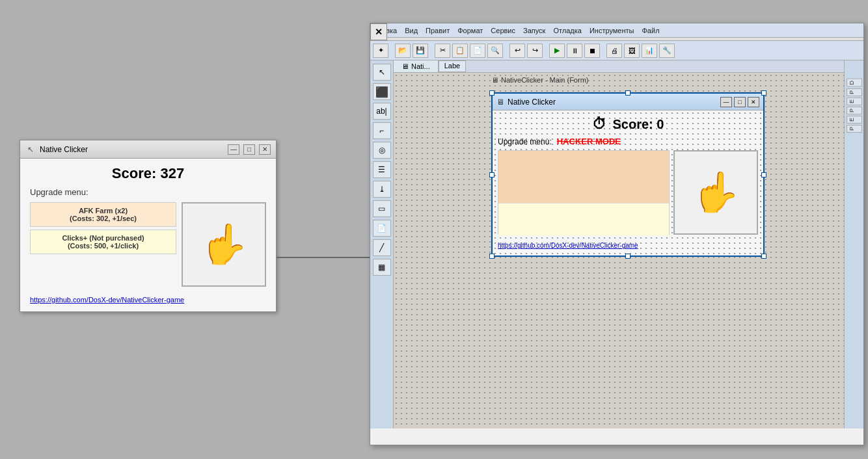 This screenshot has width=868, height=459. I want to click on nc-right-panel: 👆, so click(716, 192).